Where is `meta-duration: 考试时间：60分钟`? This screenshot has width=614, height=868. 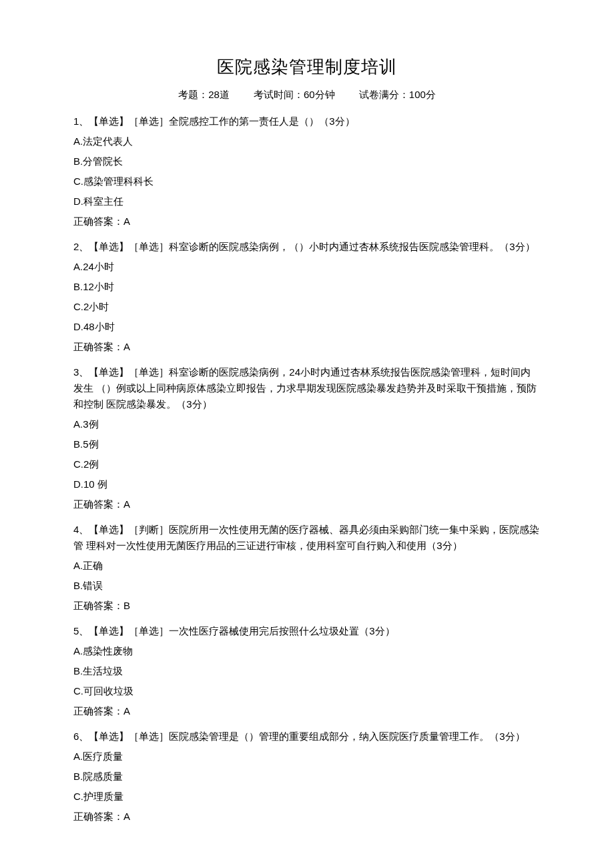 meta-duration: 考试时间：60分钟 is located at coordinates (294, 95).